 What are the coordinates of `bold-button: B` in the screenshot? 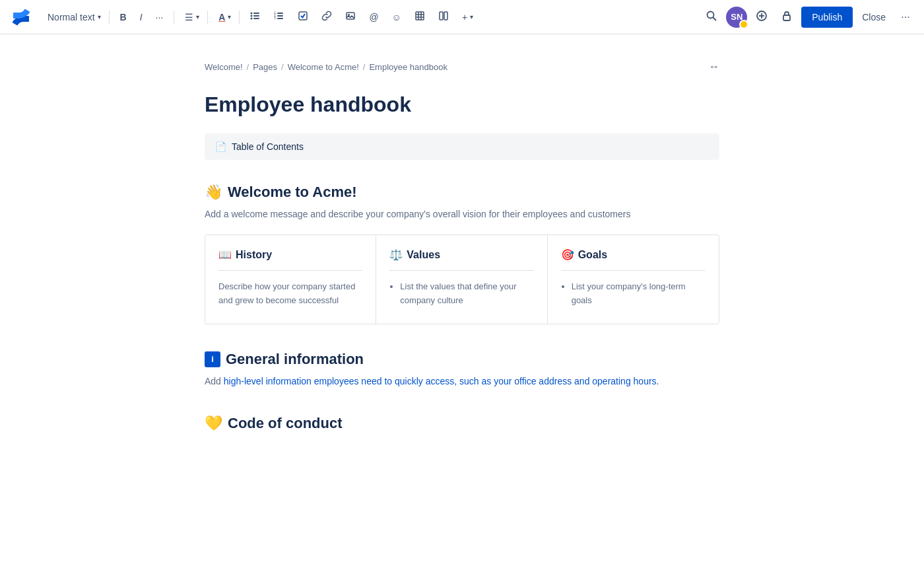 It's located at (123, 17).